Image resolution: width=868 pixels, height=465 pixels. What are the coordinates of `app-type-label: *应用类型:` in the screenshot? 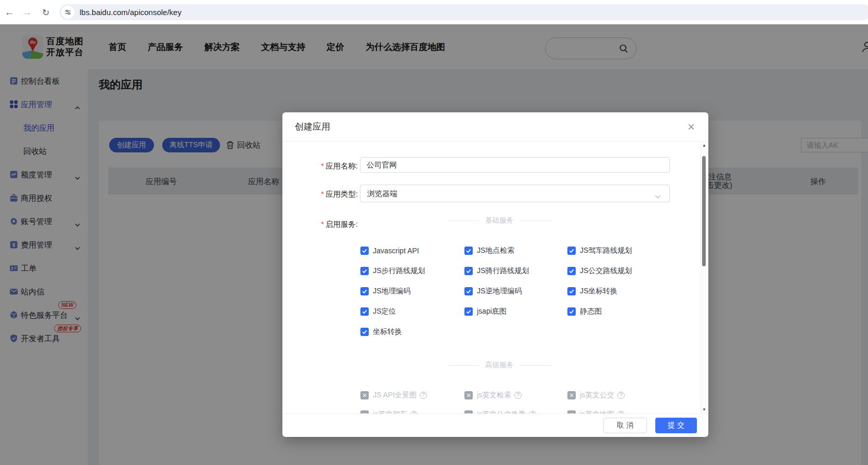 It's located at (320, 195).